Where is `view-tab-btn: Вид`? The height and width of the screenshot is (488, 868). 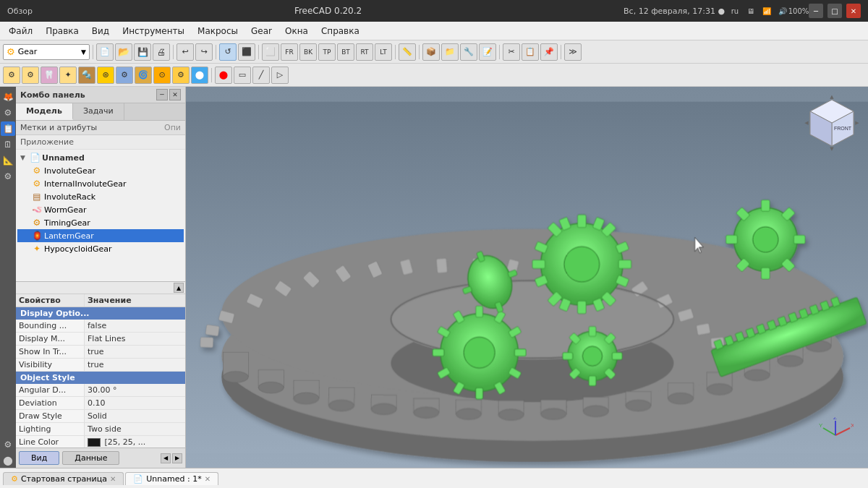 view-tab-btn: Вид is located at coordinates (39, 458).